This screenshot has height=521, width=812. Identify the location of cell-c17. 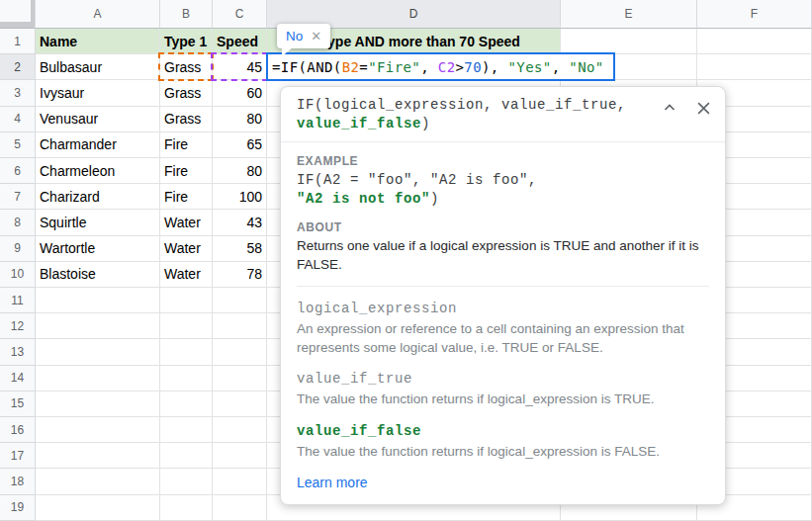
(239, 456).